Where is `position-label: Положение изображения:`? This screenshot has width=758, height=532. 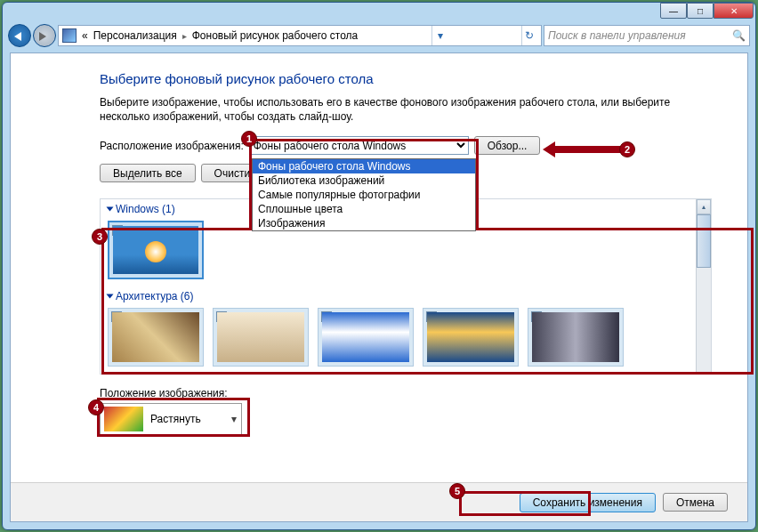
position-label: Положение изображения: is located at coordinates (406, 393).